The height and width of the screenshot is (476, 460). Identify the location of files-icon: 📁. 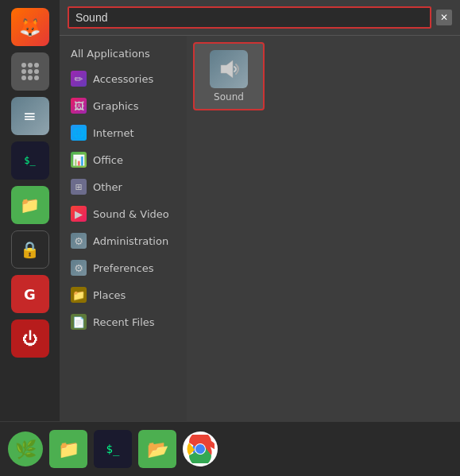
(30, 205).